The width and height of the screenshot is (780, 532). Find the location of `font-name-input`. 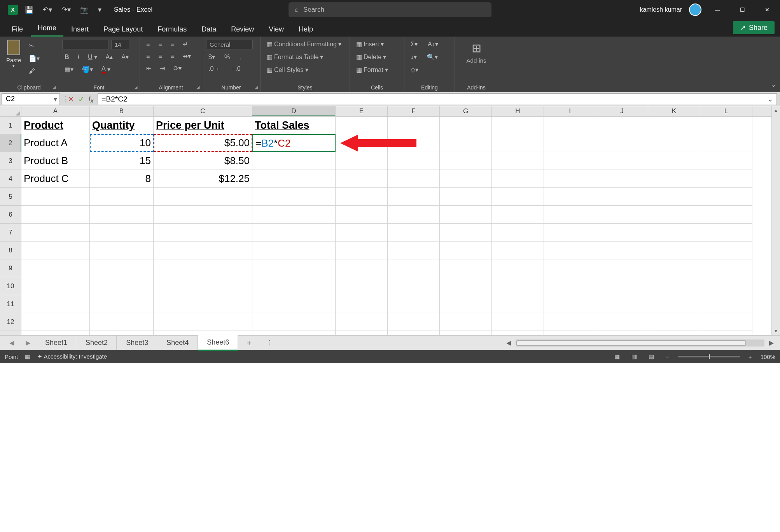

font-name-input is located at coordinates (86, 44).